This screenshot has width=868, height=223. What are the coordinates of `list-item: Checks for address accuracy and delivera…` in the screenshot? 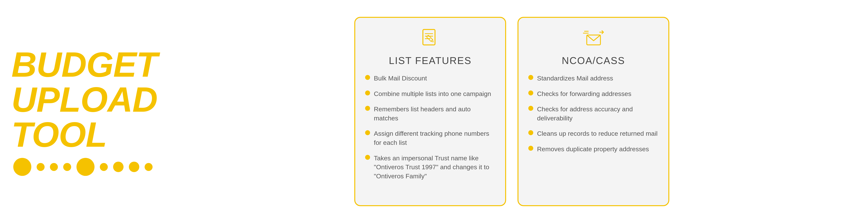 It's located at (593, 114).